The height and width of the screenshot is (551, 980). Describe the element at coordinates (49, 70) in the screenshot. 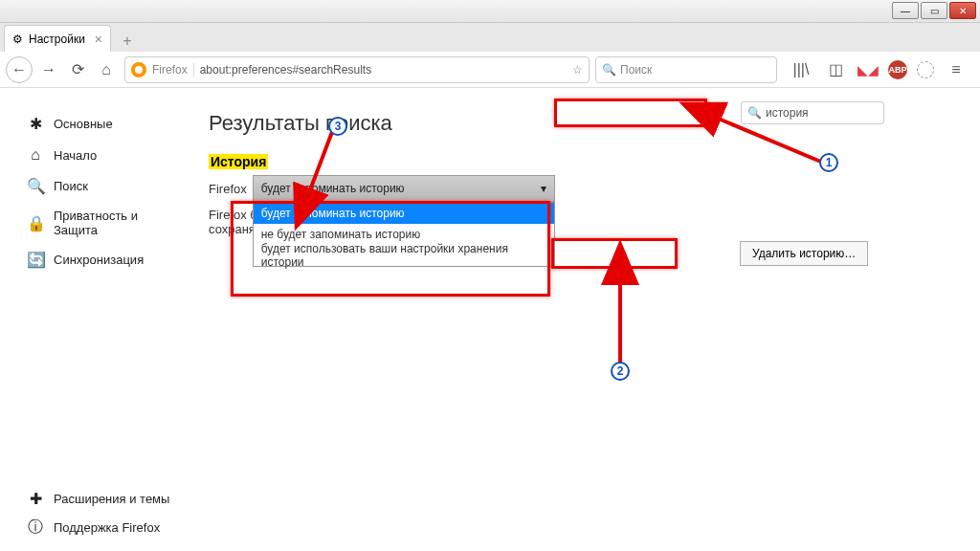

I see `forward-button: →` at that location.